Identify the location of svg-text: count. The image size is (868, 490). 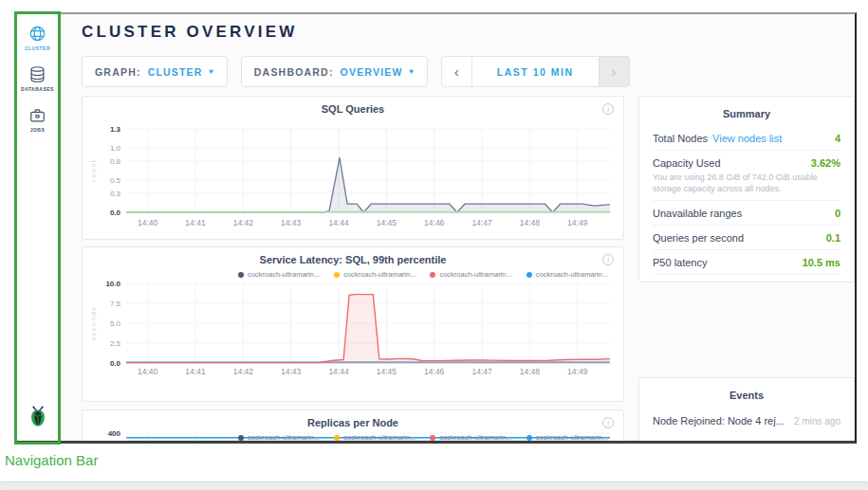
(93, 171).